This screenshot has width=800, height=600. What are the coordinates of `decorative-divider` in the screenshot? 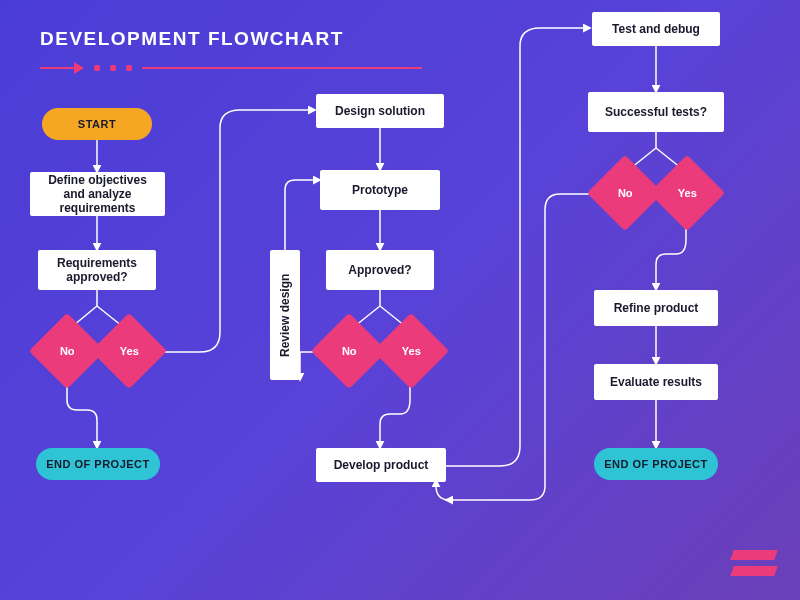 It's located at (231, 68).